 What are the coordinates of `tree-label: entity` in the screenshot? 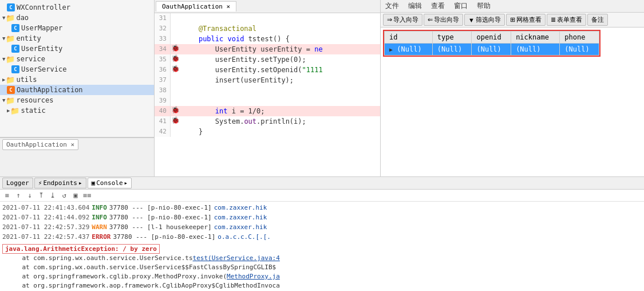 It's located at (29, 38).